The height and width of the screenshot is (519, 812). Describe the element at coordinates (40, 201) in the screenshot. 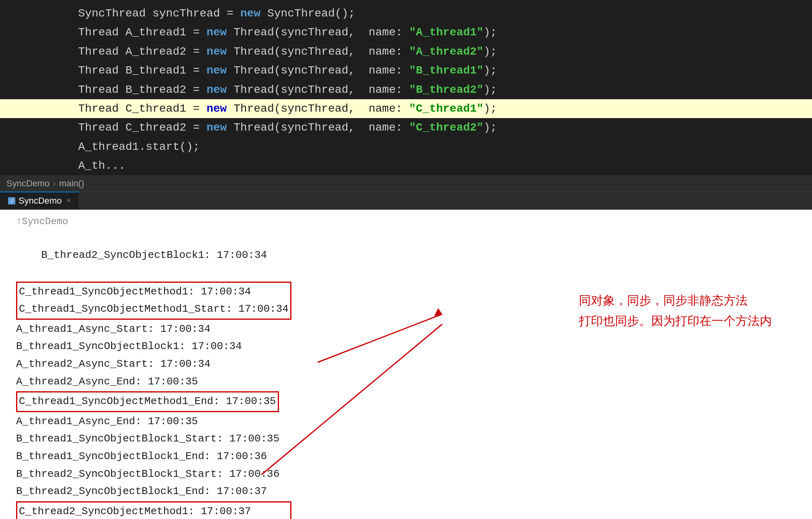

I see `tab-label: SyncDemo` at that location.